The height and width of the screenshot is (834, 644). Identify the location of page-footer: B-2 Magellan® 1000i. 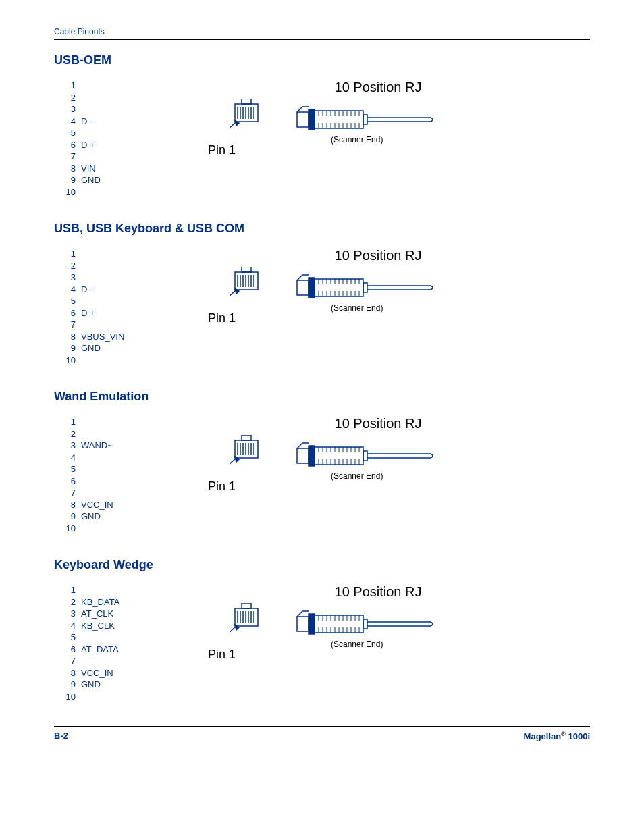
(322, 733).